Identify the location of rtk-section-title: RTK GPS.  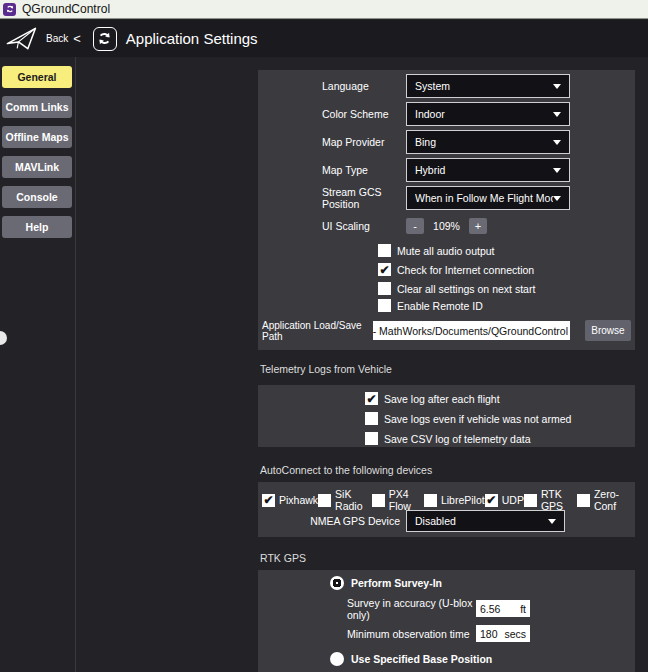
(448, 558).